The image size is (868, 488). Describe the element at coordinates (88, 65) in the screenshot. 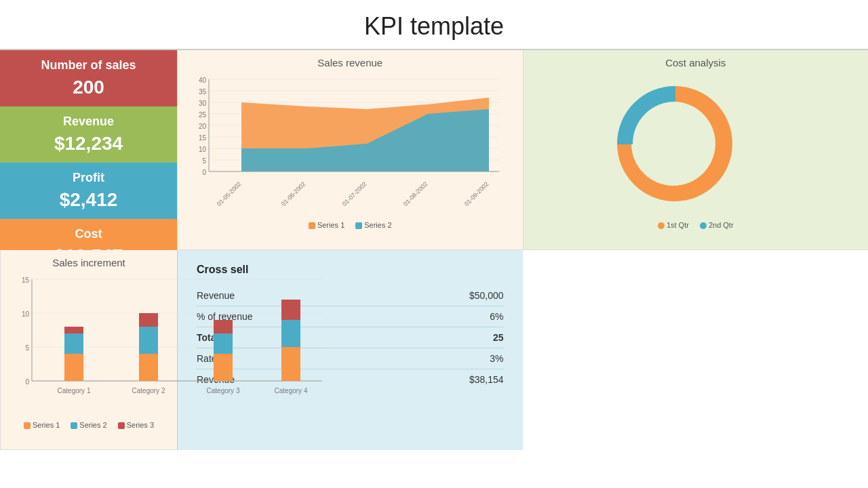

I see `kpi-sales-label: Number of sales` at that location.